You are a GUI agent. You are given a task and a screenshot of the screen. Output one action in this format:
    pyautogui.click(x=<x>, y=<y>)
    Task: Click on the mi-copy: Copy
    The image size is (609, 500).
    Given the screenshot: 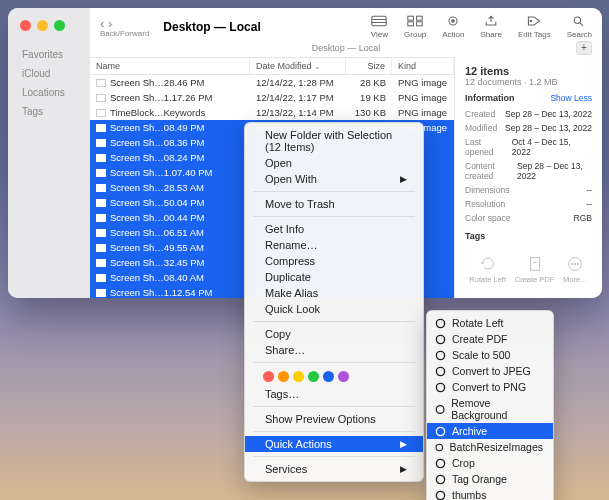 What is the action you would take?
    pyautogui.click(x=334, y=334)
    